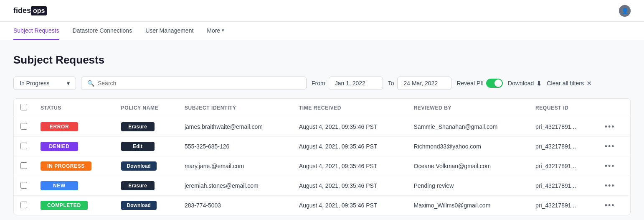 Image resolution: width=644 pixels, height=220 pixels. What do you see at coordinates (146, 146) in the screenshot?
I see `row-policy-1: Edit` at bounding box center [146, 146].